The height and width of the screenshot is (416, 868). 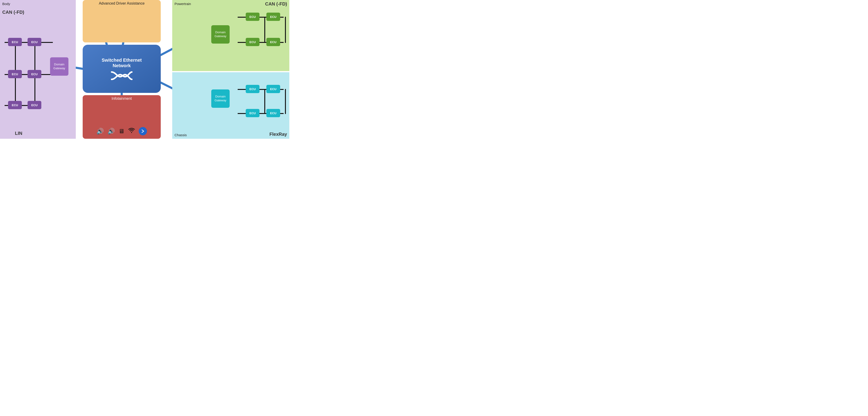 I want to click on ecu-chassis-1: ECU, so click(x=253, y=89).